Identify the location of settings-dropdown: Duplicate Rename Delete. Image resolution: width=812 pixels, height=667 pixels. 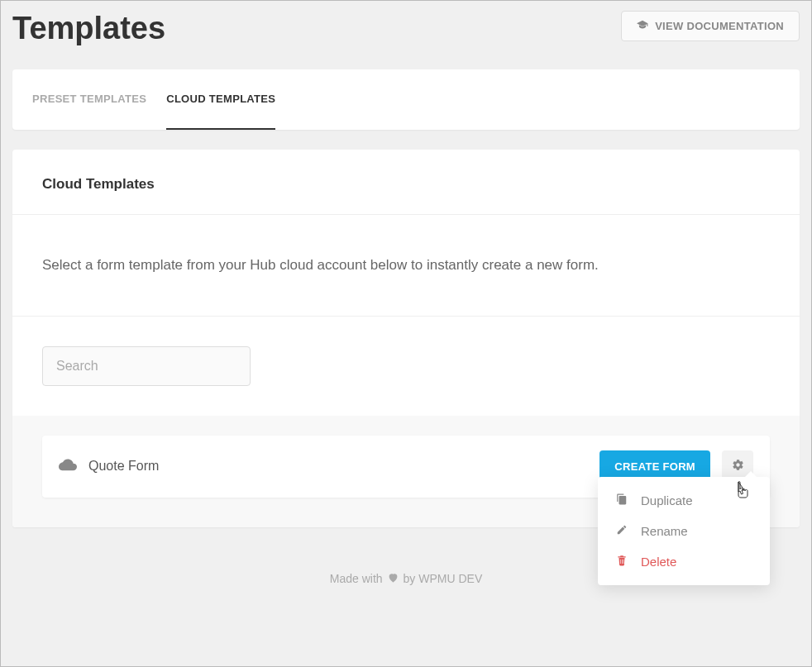
(684, 531).